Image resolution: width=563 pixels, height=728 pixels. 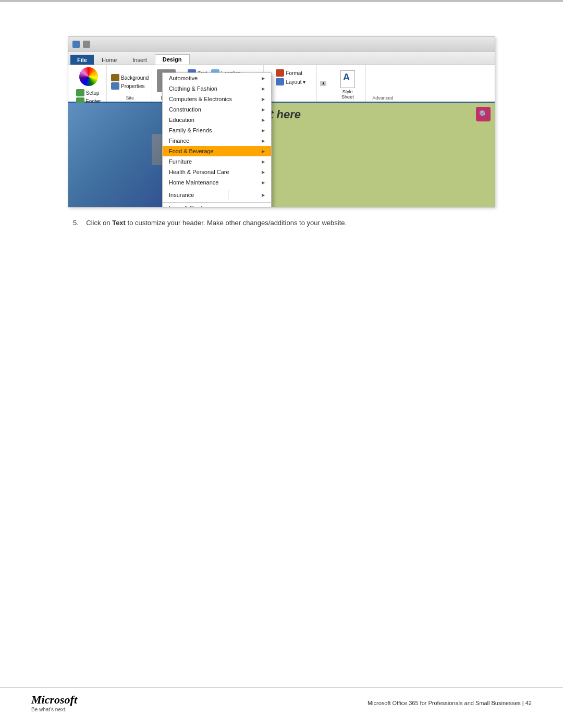 I want to click on menu-item-education: Education ▶, so click(x=217, y=120).